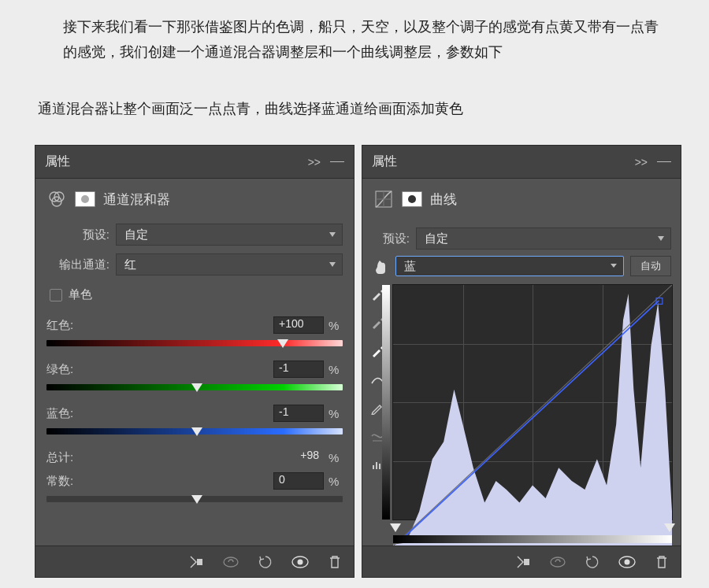 The width and height of the screenshot is (709, 588). Describe the element at coordinates (195, 431) in the screenshot. I see `blue-track` at that location.